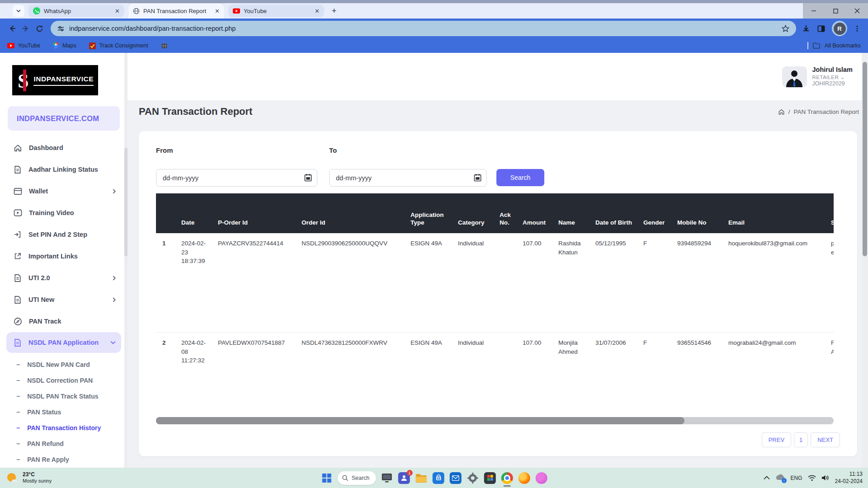  Describe the element at coordinates (12, 28) in the screenshot. I see `back-button` at that location.